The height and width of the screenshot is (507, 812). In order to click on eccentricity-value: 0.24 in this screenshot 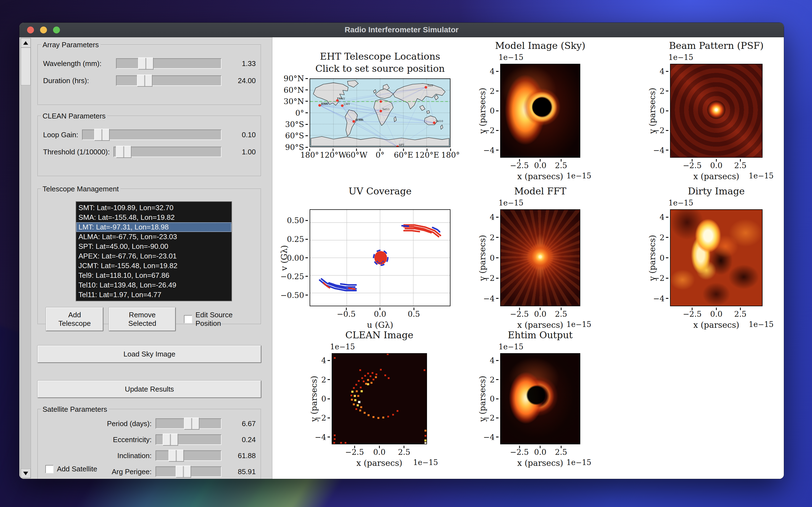, I will do `click(241, 440)`.